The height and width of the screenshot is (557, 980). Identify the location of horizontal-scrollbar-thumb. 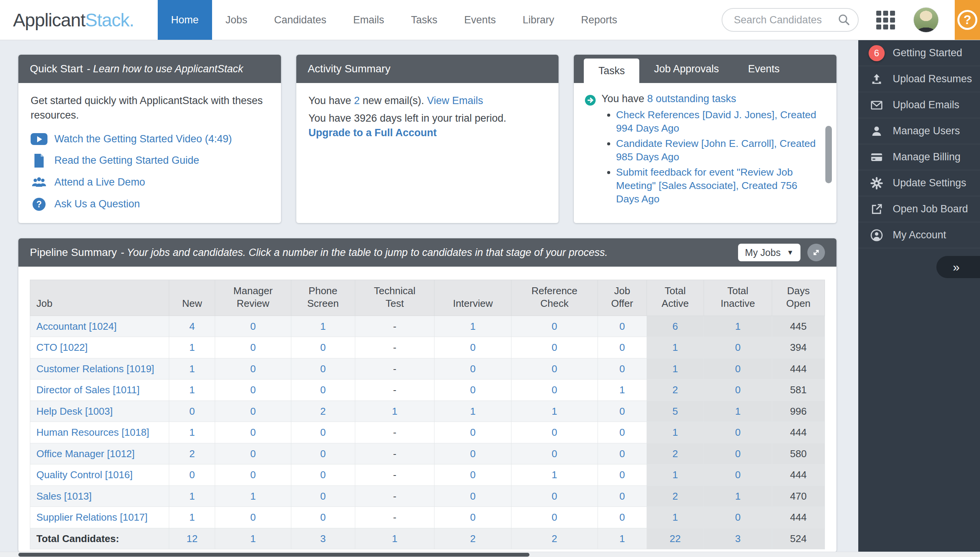
(274, 555).